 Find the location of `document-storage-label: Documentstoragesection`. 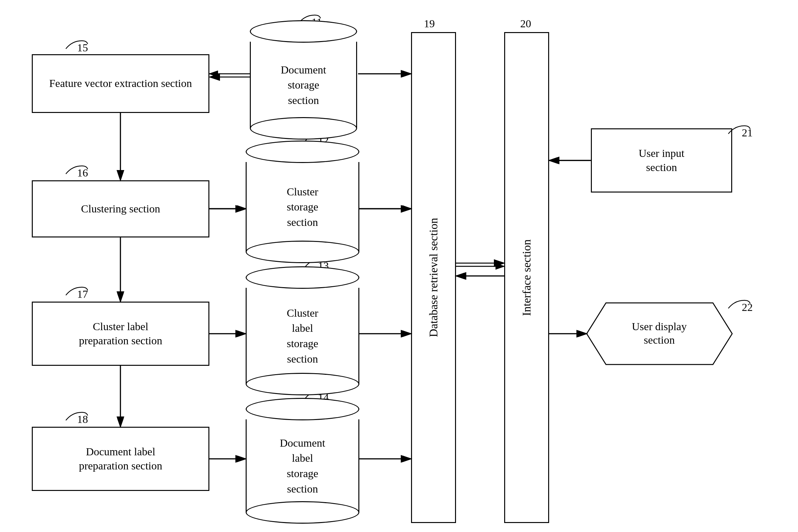

document-storage-label: Documentstoragesection is located at coordinates (304, 85).